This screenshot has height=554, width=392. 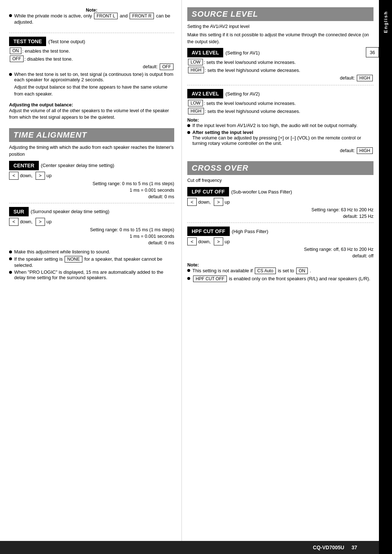 What do you see at coordinates (91, 41) in the screenshot?
I see `test-tone-row: TEST TONE (Test tone output)` at bounding box center [91, 41].